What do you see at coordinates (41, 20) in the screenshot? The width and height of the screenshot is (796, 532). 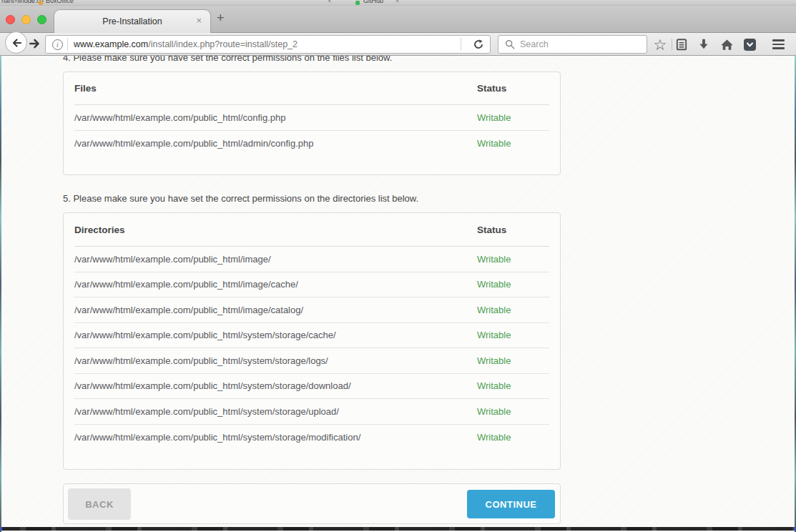 I see `window-zoom-button` at bounding box center [41, 20].